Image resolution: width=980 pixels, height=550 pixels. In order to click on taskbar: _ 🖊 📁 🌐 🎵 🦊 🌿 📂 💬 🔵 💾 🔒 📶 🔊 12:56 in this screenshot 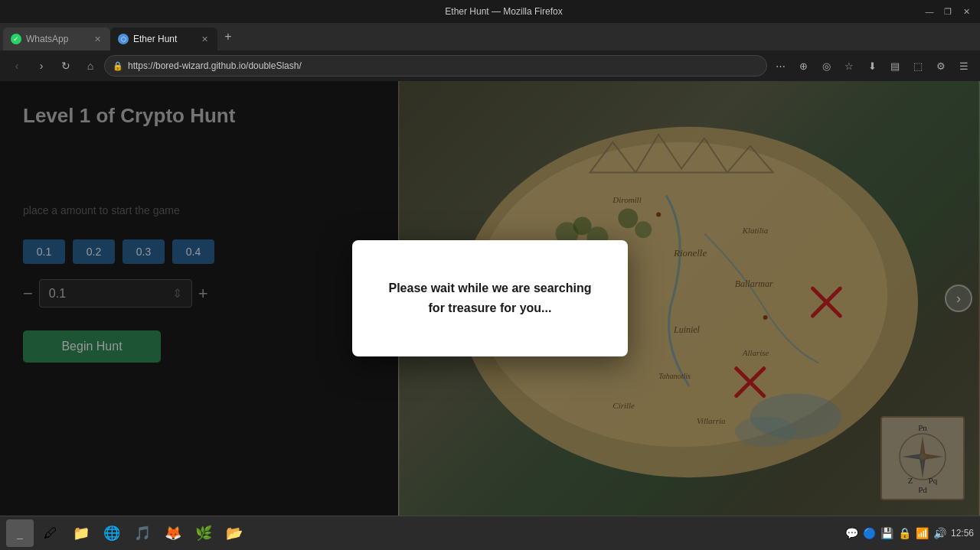, I will do `click(490, 532)`.